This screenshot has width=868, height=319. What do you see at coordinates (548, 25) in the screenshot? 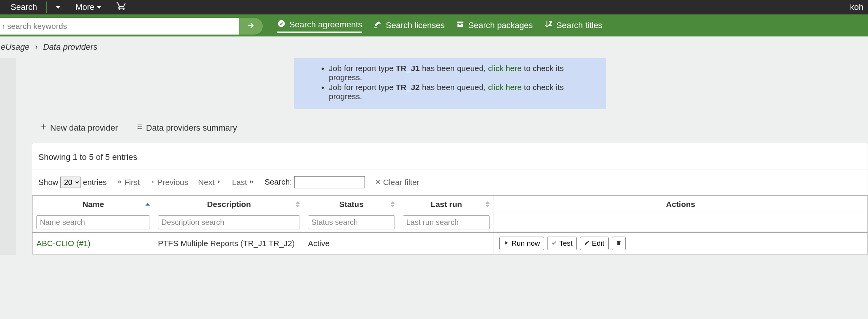
I see `sort-az-icon` at bounding box center [548, 25].